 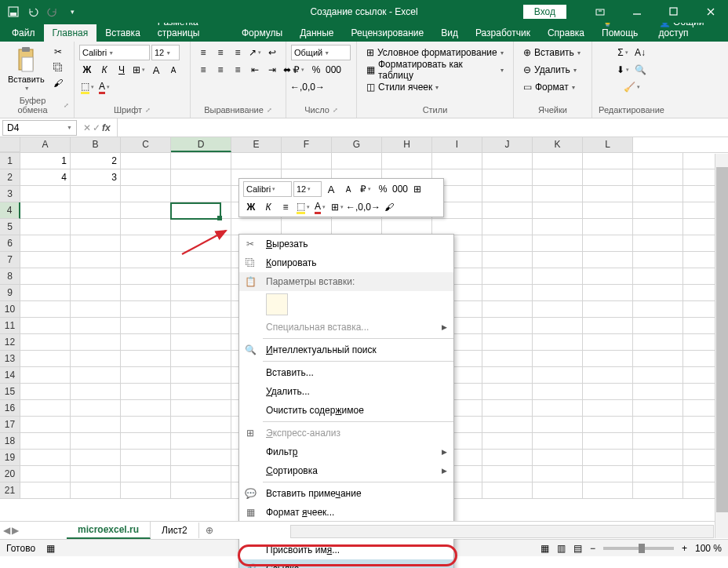 What do you see at coordinates (608, 144) in the screenshot?
I see `col-L: L` at bounding box center [608, 144].